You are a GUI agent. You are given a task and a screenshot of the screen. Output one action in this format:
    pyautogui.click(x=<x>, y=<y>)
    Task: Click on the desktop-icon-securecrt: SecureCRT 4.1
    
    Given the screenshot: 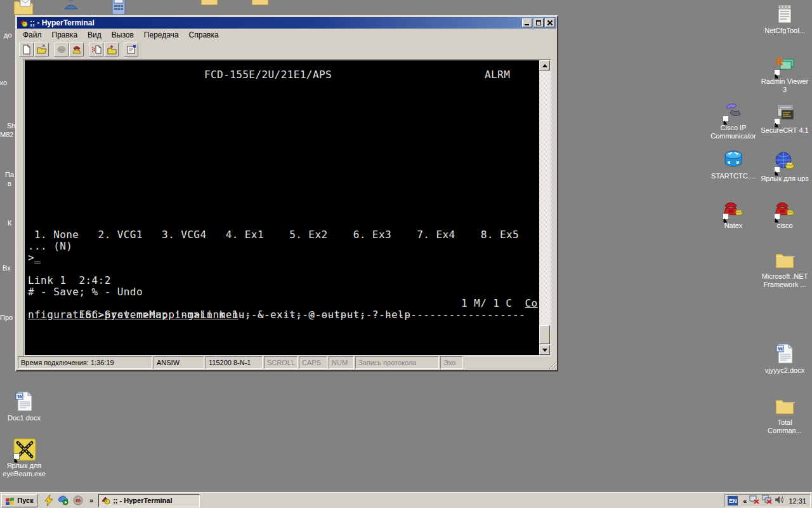 What is the action you would take?
    pyautogui.click(x=785, y=119)
    